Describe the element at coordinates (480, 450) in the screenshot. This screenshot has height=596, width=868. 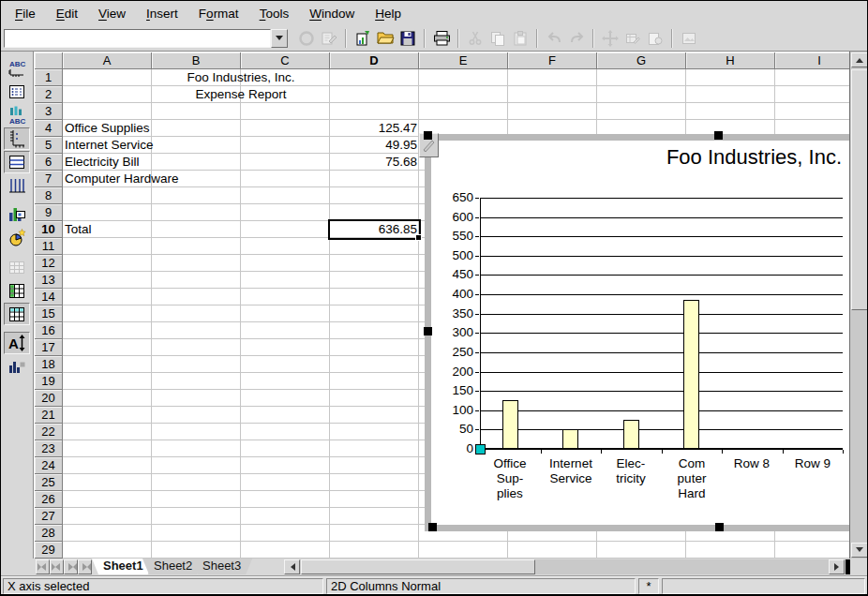
I see `x-axis-selection-handle` at that location.